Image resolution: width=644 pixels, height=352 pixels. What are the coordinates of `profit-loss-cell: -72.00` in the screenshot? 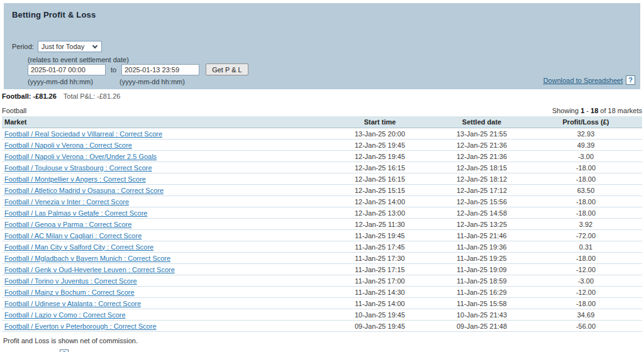 It's located at (586, 236).